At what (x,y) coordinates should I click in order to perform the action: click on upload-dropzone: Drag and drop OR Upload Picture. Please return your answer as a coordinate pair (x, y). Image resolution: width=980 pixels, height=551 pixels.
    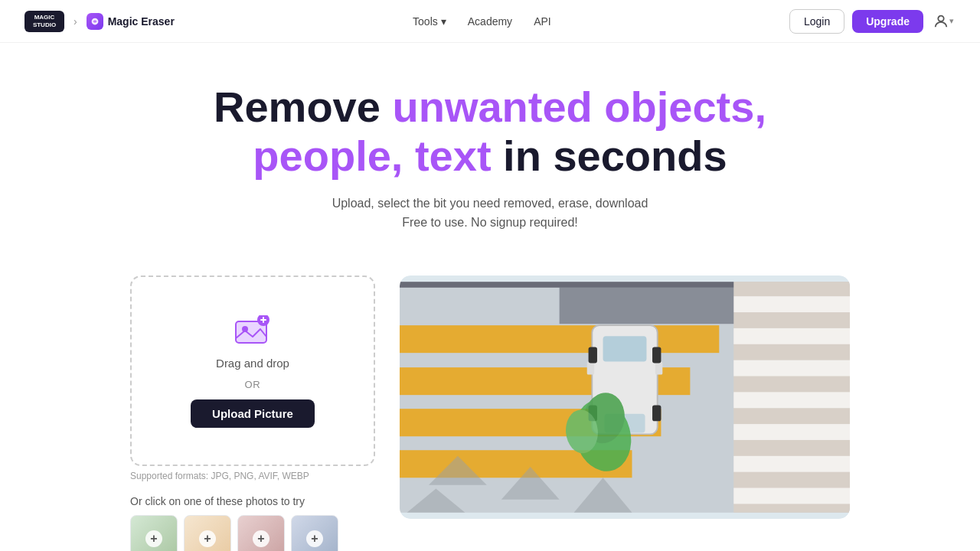
    Looking at the image, I should click on (253, 370).